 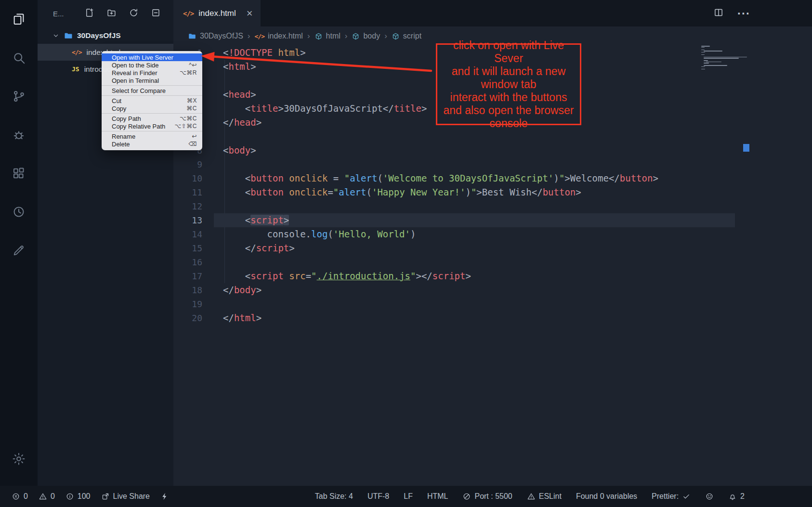 I want to click on activity-item-settings-gear, so click(x=19, y=459).